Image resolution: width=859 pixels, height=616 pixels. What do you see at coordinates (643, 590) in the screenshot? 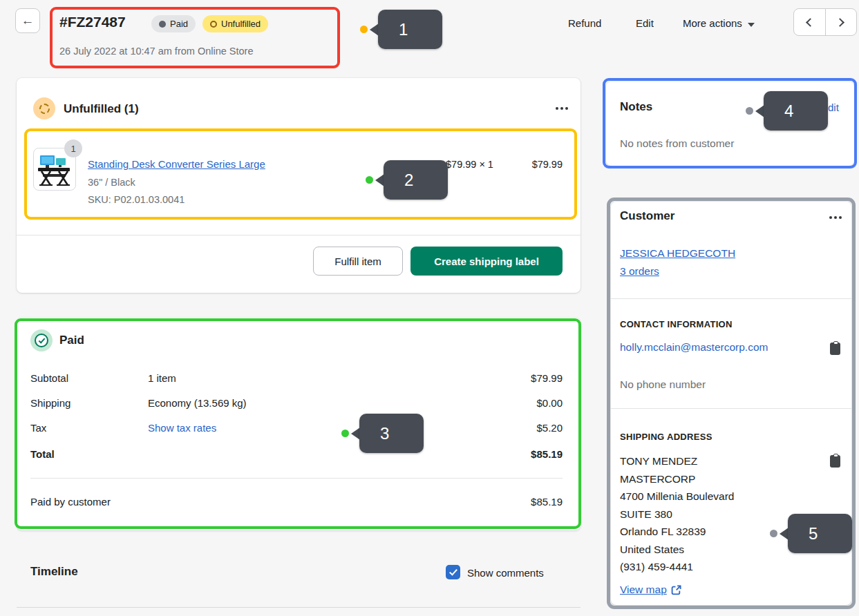
I see `view-map-link: View map` at bounding box center [643, 590].